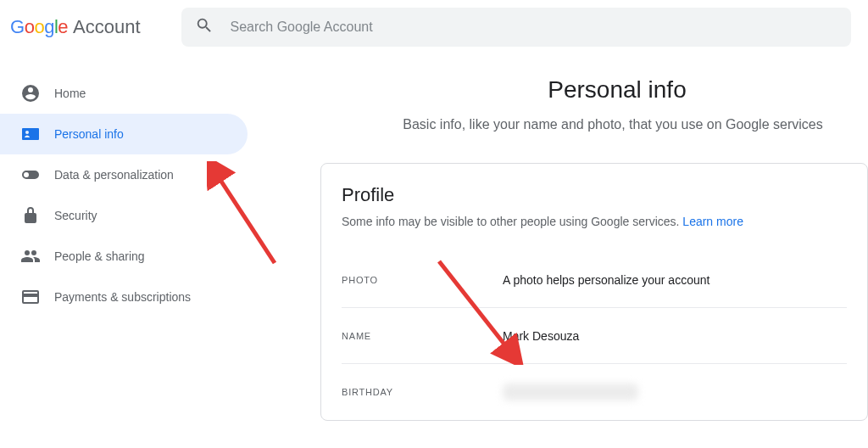  What do you see at coordinates (422, 336) in the screenshot?
I see `row-label: NAME` at bounding box center [422, 336].